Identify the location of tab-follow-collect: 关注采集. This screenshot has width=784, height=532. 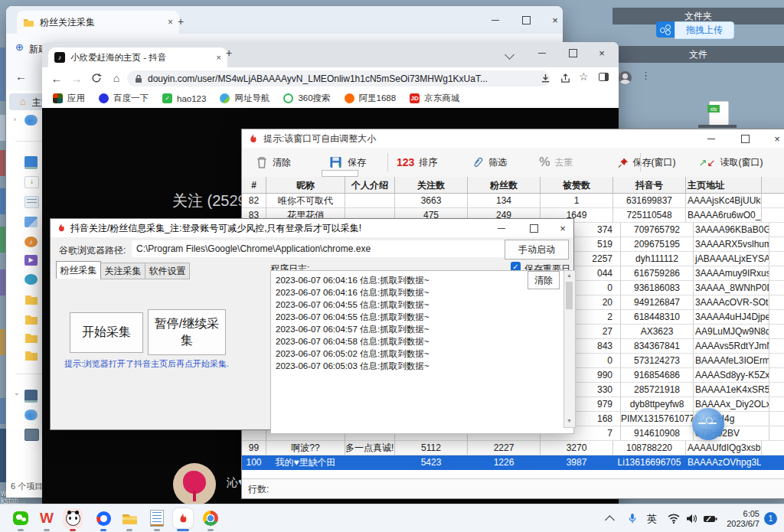
(122, 271).